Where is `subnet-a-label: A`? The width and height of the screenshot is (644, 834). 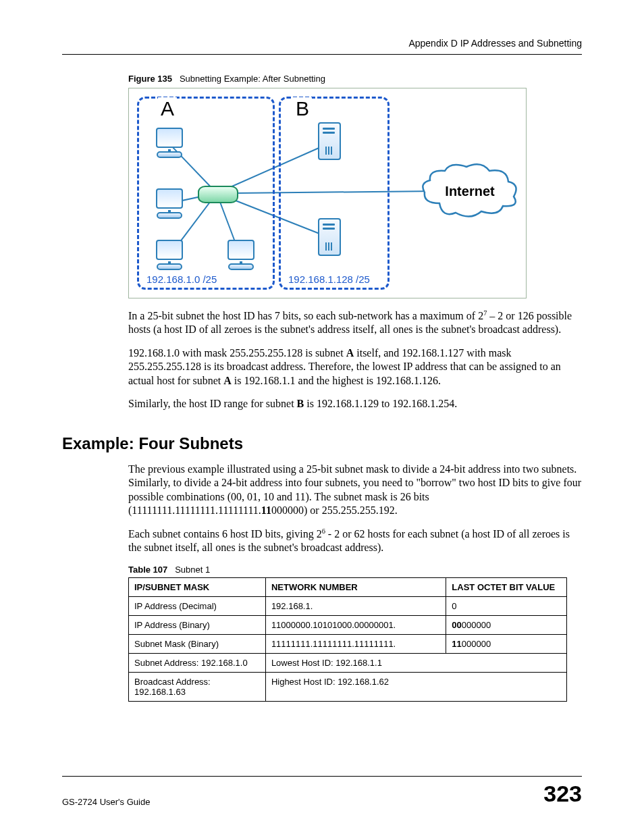 subnet-a-label: A is located at coordinates (167, 109).